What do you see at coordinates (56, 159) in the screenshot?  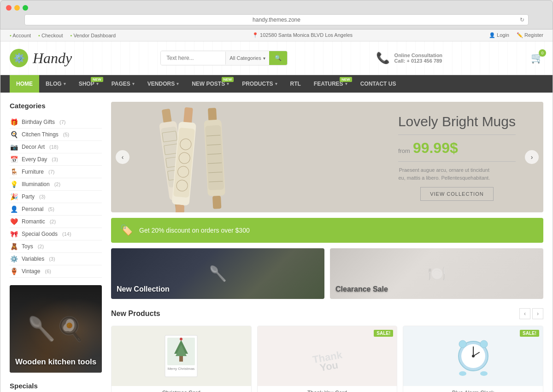 I see `category-every-day: 📅 Every Day (3)` at bounding box center [56, 159].